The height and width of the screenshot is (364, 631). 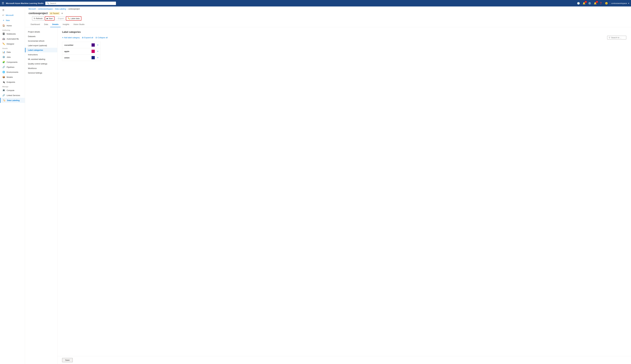 What do you see at coordinates (13, 20) in the screenshot?
I see `sidebar-new: ＋ New` at bounding box center [13, 20].